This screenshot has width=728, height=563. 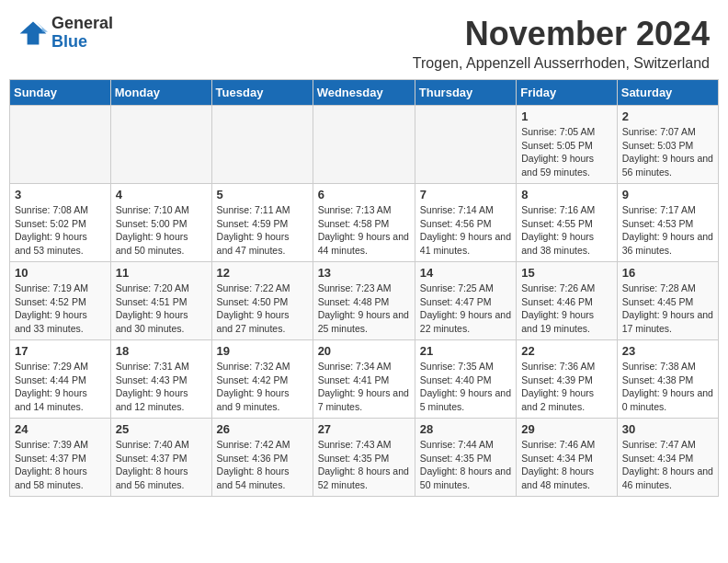 What do you see at coordinates (162, 465) in the screenshot?
I see `day-info: Sunrise: 7:40 AM Sunset: 4:37 PM Dayligh…` at bounding box center [162, 465].